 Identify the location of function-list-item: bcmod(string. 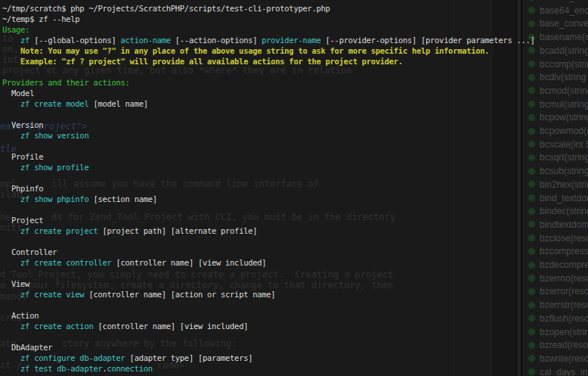
(555, 91).